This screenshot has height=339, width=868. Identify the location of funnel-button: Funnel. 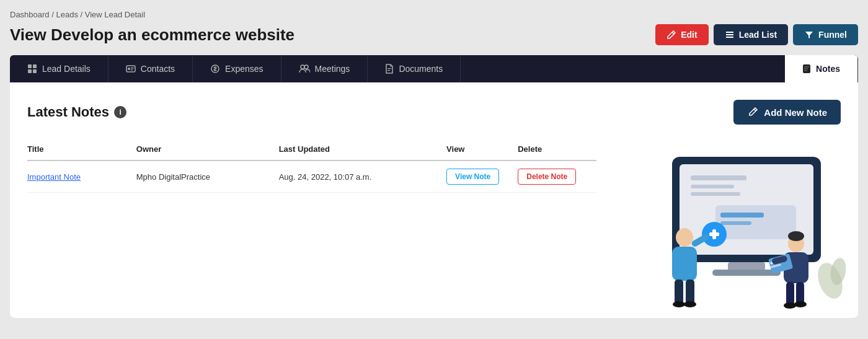
(826, 35).